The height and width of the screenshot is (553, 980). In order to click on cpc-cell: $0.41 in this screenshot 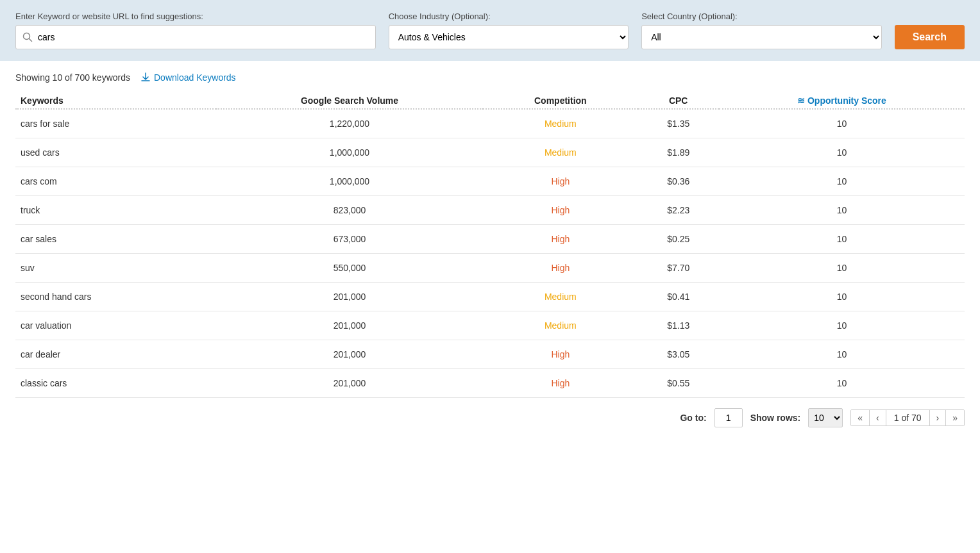, I will do `click(679, 297)`.